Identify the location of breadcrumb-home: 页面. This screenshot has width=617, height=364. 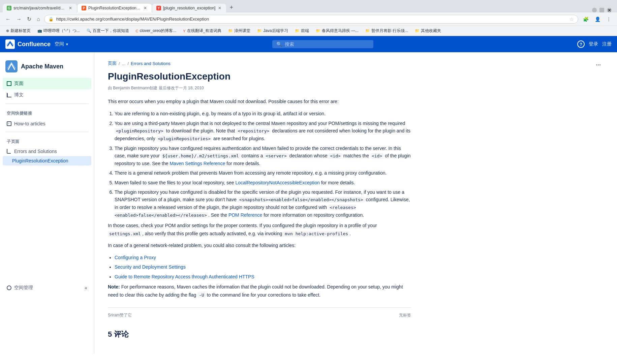
(112, 63).